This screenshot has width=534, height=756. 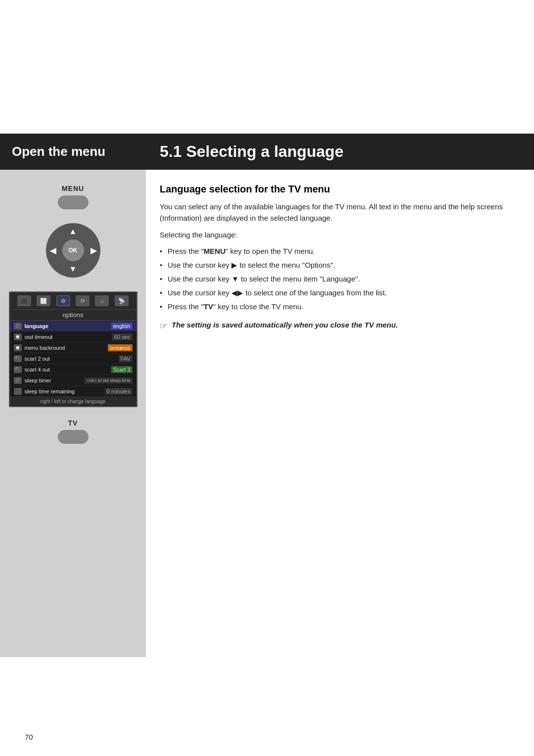 I want to click on menu-label: MENU, so click(x=73, y=189).